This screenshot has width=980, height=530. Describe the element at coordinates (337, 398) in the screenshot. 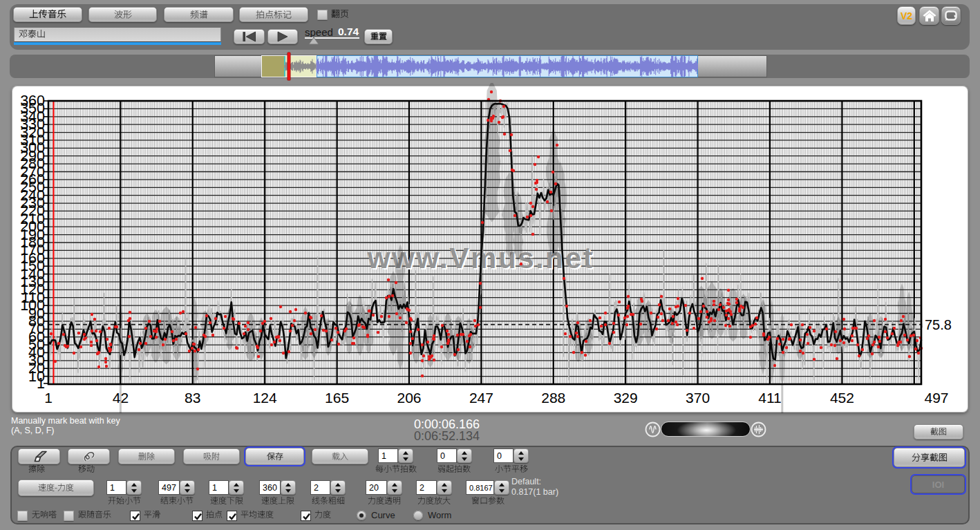

I see `svg-text: 165` at that location.